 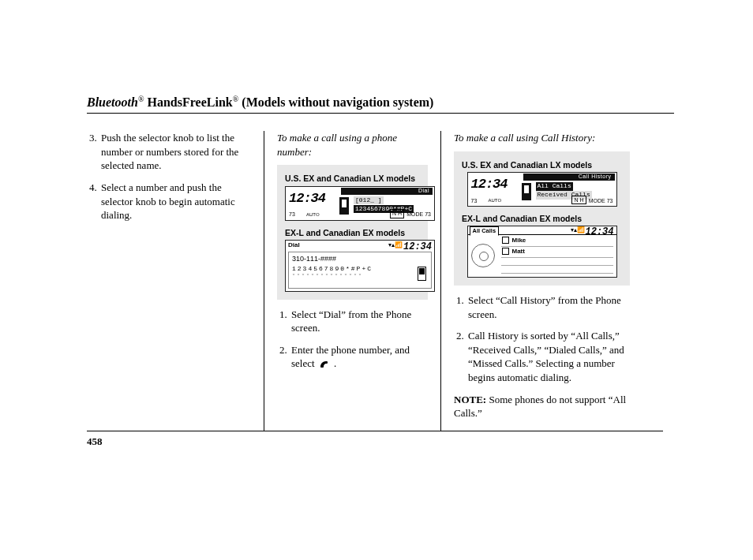 What do you see at coordinates (352, 233) in the screenshot?
I see `col2-model-label-b: EX-L and Canadian EX models` at bounding box center [352, 233].